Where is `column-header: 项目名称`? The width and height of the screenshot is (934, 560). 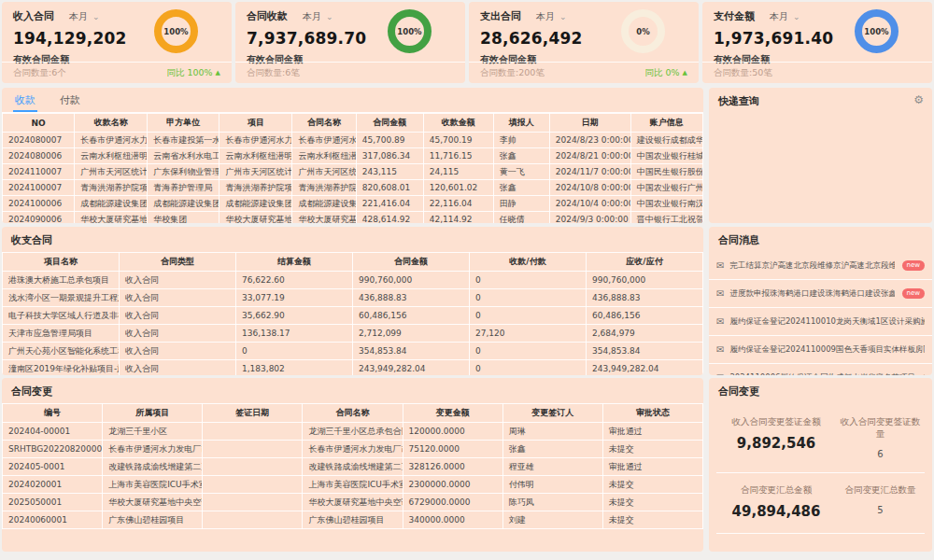
column-header: 项目名称 is located at coordinates (62, 262).